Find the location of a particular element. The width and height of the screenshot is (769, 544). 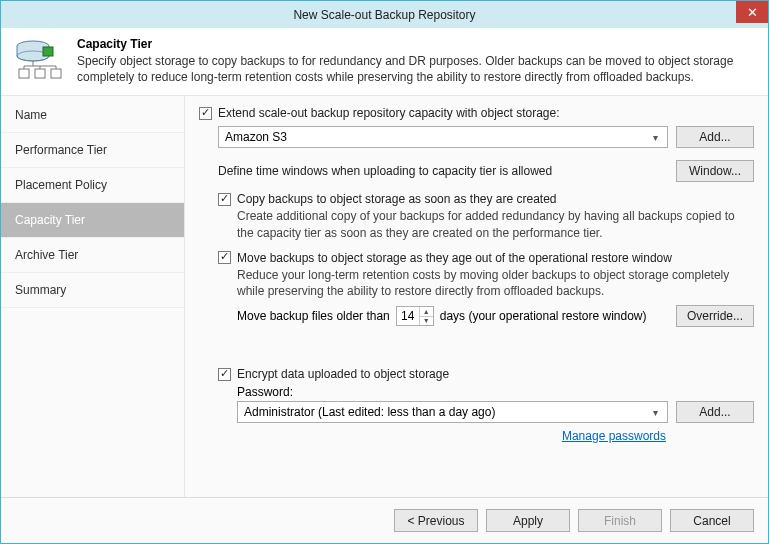

password-select-value: Administrator (Last edited: less than a … is located at coordinates (370, 412).